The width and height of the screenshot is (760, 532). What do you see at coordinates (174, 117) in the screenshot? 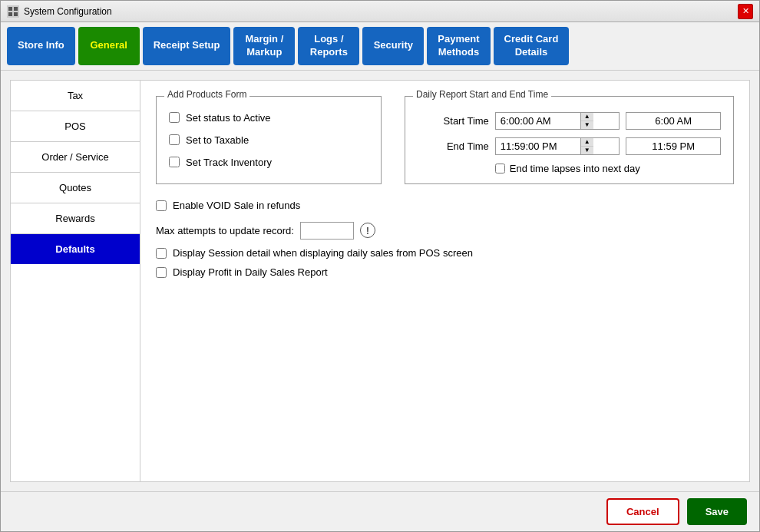
I see `set-status-active-checkbox` at bounding box center [174, 117].